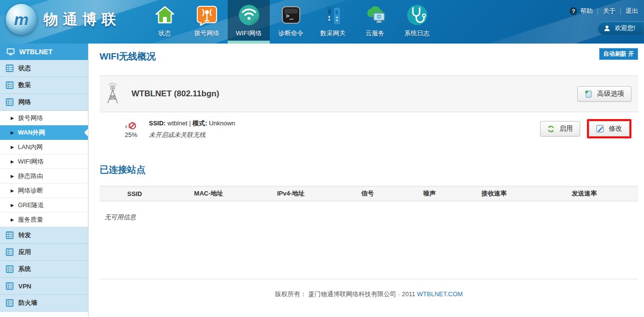  I want to click on monitor-icon, so click(11, 52).